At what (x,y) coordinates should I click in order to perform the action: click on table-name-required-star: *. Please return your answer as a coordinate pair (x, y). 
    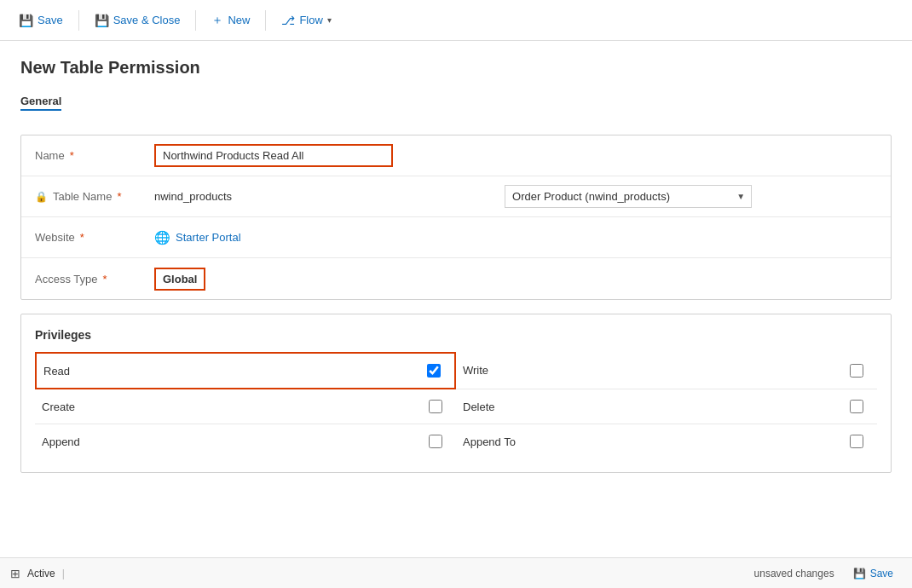
    Looking at the image, I should click on (119, 196).